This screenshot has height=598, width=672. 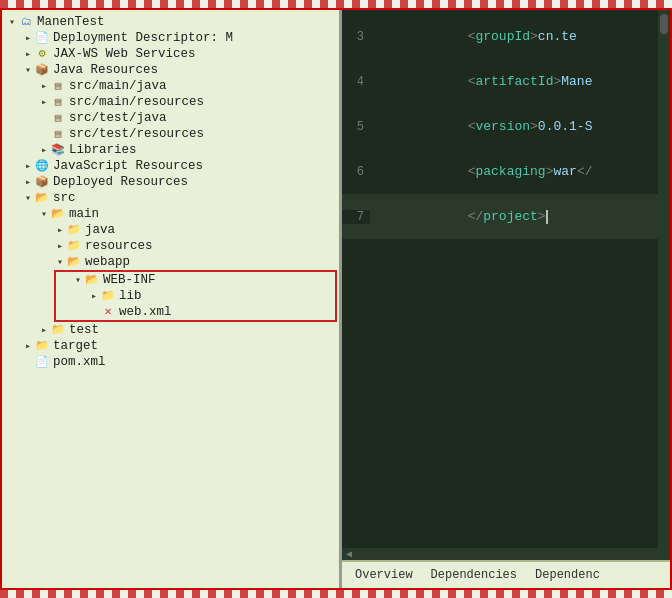 What do you see at coordinates (130, 296) in the screenshot?
I see `tree-label: lib` at bounding box center [130, 296].